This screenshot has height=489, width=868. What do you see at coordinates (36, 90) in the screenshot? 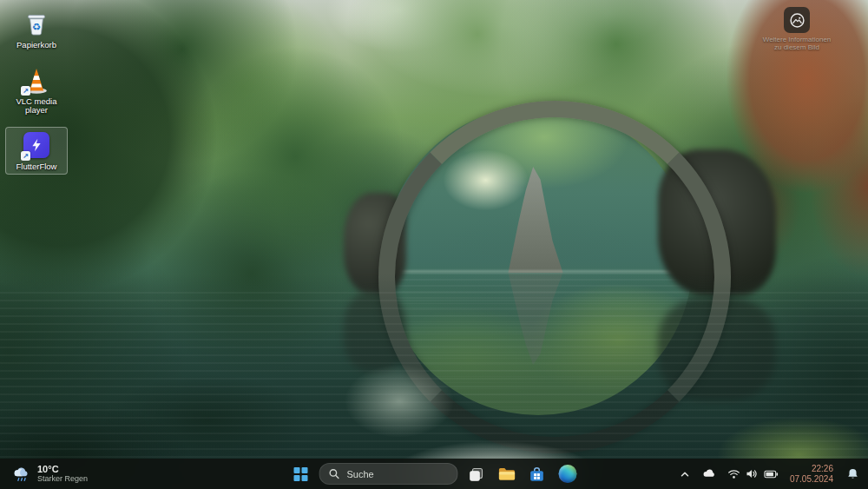
I see `desktop-icon-vlc: ↗ VLC media player` at bounding box center [36, 90].